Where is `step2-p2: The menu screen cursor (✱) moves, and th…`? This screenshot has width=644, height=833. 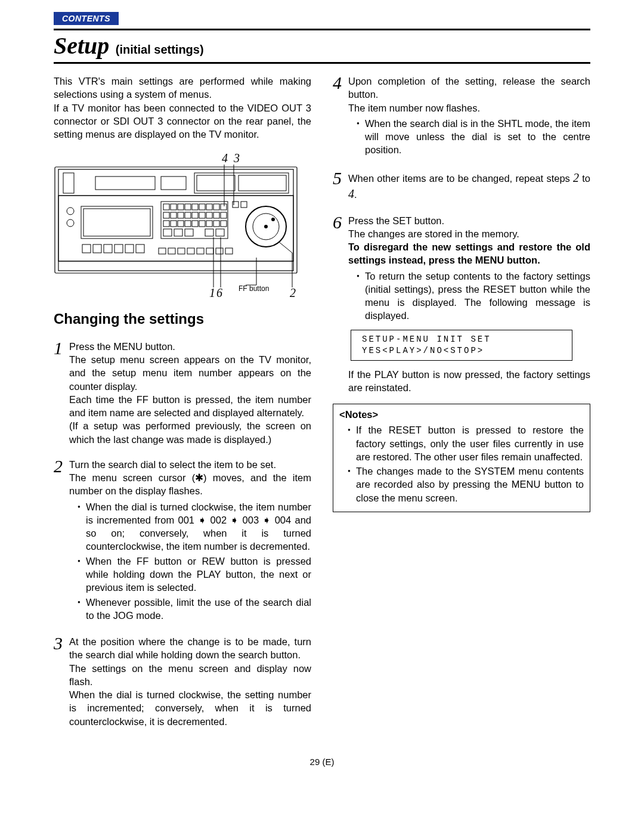 step2-p2: The menu screen cursor (✱) moves, and th… is located at coordinates (190, 484).